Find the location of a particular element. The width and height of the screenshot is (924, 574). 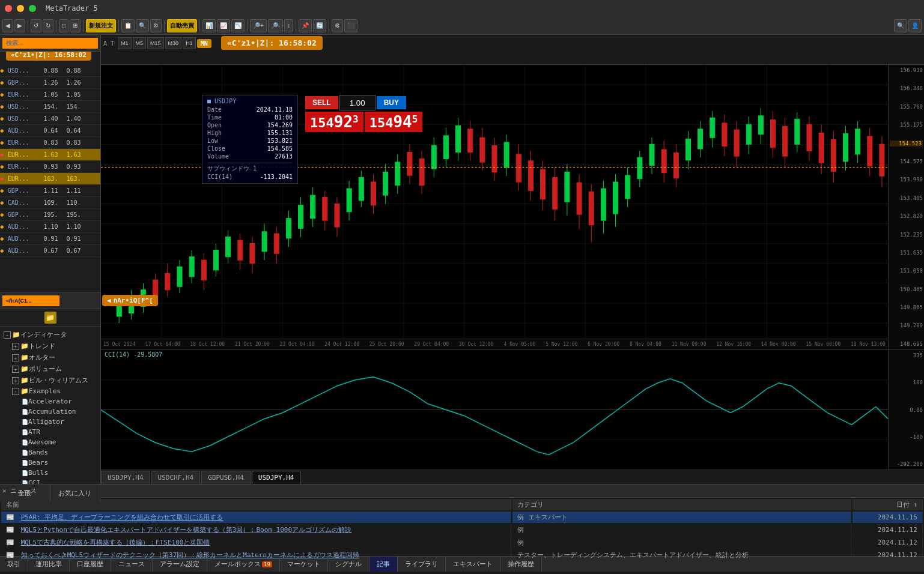

toolbar-theme: ⬛ is located at coordinates (351, 26).